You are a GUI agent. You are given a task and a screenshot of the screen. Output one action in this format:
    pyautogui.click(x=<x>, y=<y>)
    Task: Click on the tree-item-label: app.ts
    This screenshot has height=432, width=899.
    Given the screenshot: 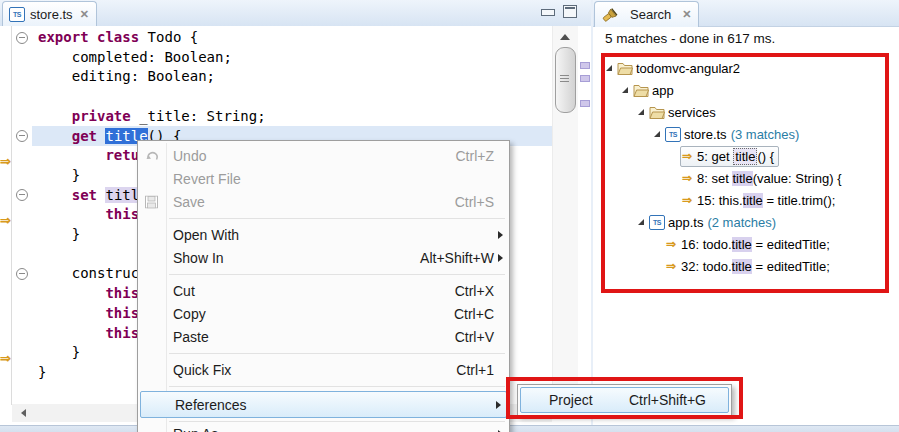 What is the action you would take?
    pyautogui.click(x=686, y=222)
    